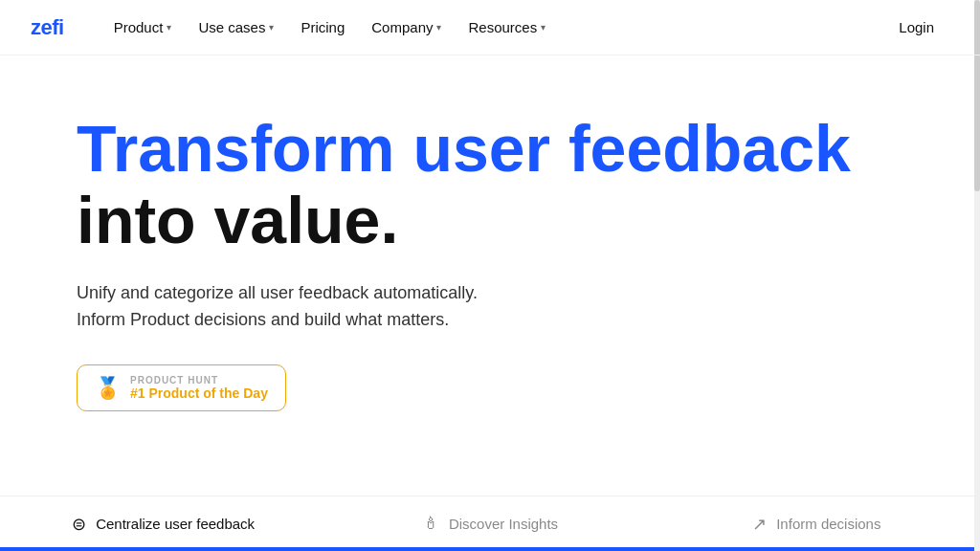 The image size is (980, 551). What do you see at coordinates (917, 27) in the screenshot?
I see `login-button: Login` at bounding box center [917, 27].